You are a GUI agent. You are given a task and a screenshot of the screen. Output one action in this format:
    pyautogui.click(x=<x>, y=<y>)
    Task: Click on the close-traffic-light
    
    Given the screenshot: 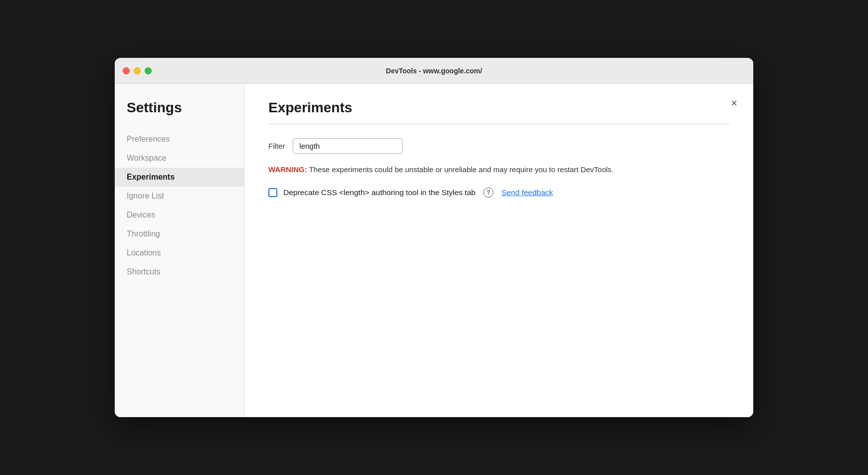 What is the action you would take?
    pyautogui.click(x=126, y=71)
    